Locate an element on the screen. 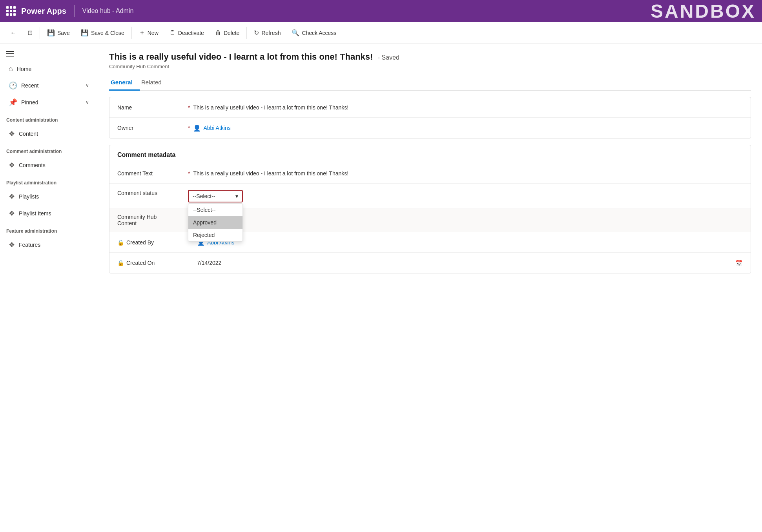 The height and width of the screenshot is (532, 762). page-header: This is a really useful video - I learnt… is located at coordinates (430, 67).